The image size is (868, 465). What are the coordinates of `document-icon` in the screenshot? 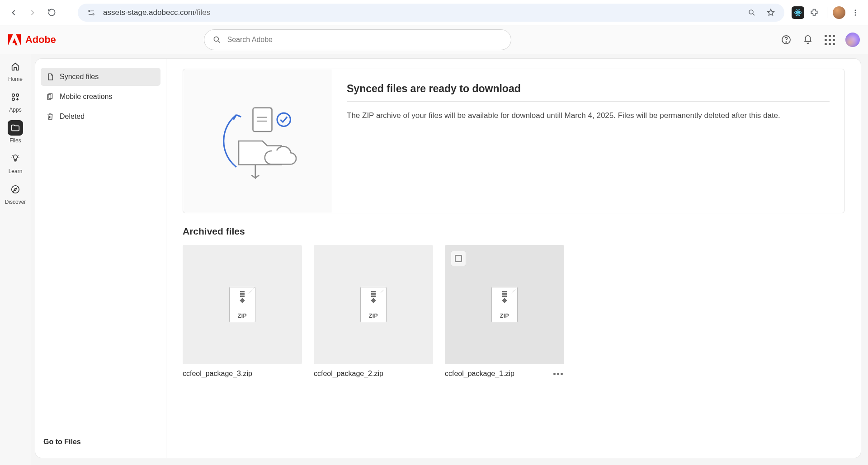 It's located at (50, 77).